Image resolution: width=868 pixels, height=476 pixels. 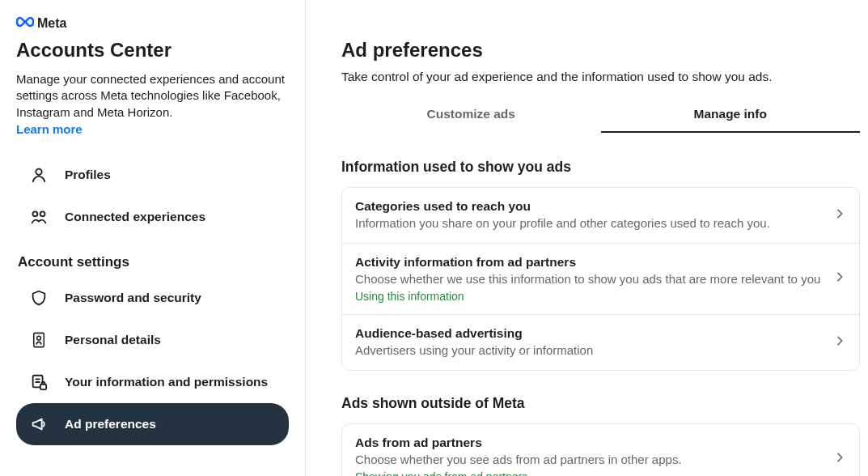 I want to click on row-desc: Choose whether we use this information t…, so click(x=589, y=279).